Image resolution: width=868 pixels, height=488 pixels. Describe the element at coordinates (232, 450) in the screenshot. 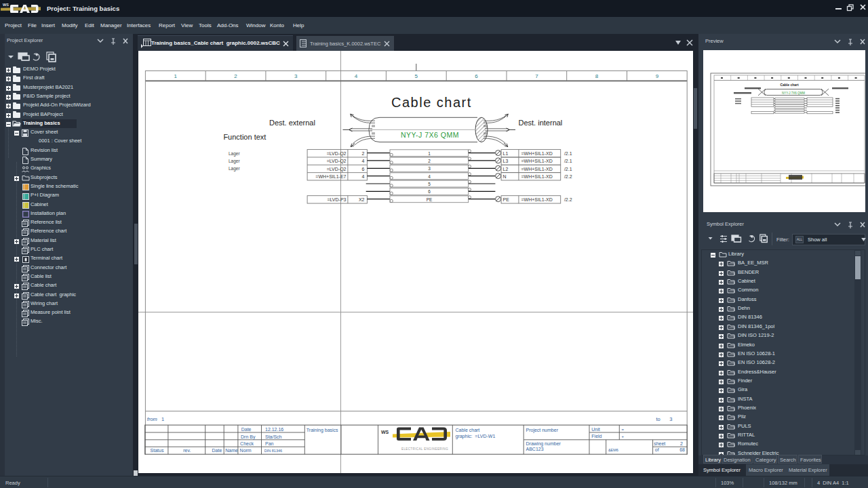

I see `svg-text: Name` at that location.